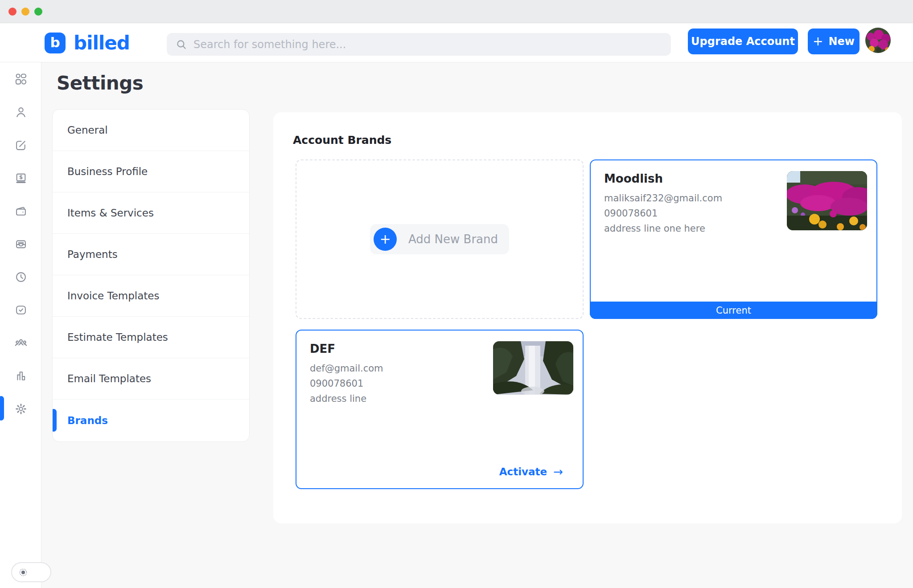  I want to click on people-icon, so click(21, 343).